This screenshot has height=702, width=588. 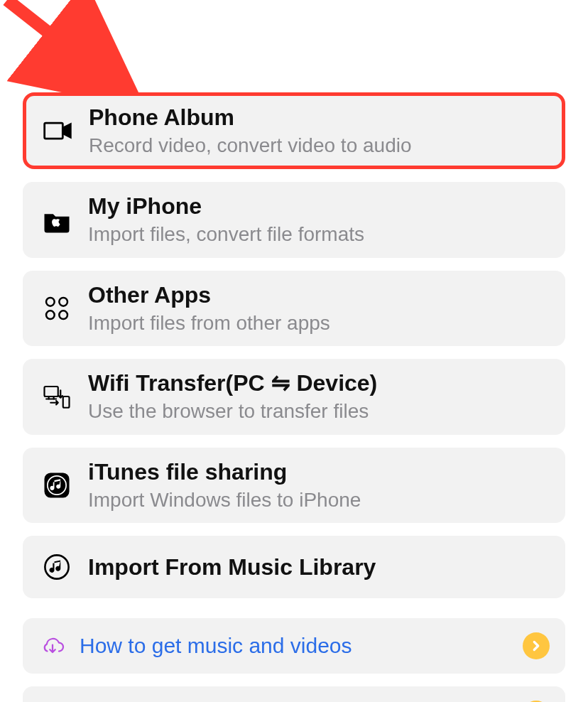 What do you see at coordinates (319, 472) in the screenshot?
I see `option-title: iTunes file sharing` at bounding box center [319, 472].